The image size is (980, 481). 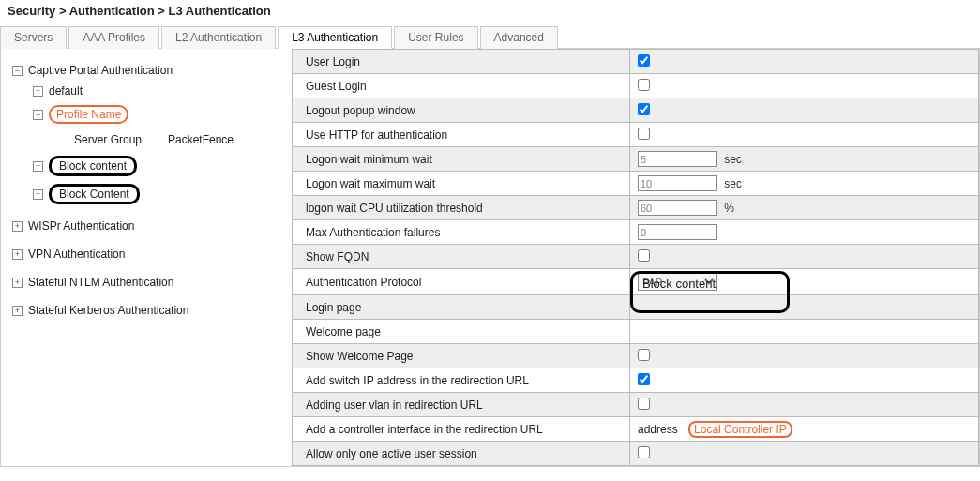 What do you see at coordinates (77, 254) in the screenshot?
I see `tree-label: VPN Authentication` at bounding box center [77, 254].